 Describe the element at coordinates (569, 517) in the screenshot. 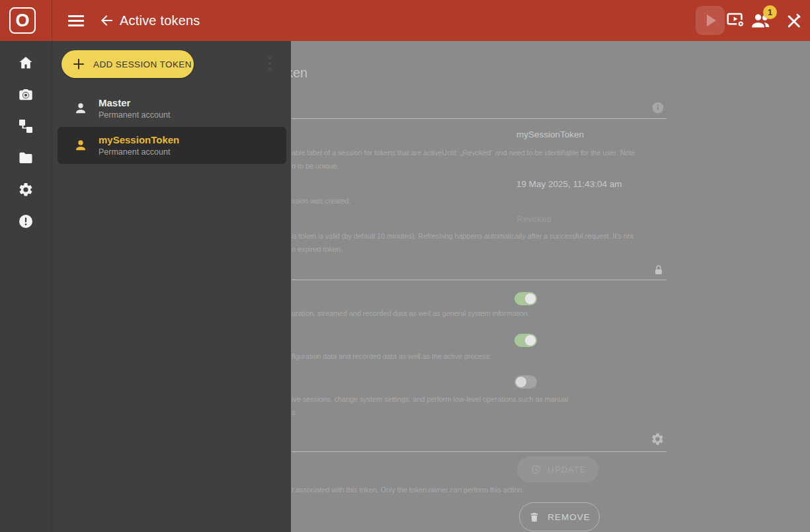

I see `remove-button-label: REMOVE` at that location.